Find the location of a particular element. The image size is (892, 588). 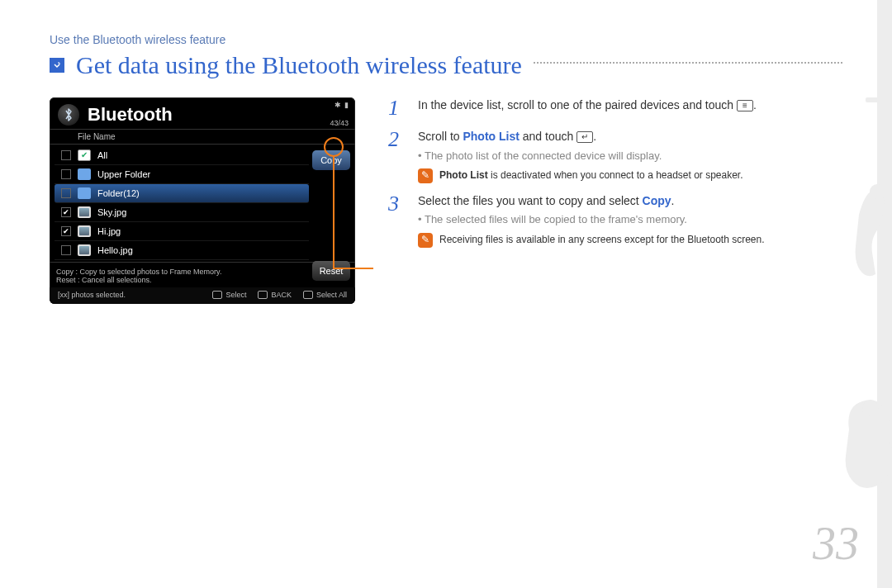

step-number: 2 is located at coordinates (397, 156).